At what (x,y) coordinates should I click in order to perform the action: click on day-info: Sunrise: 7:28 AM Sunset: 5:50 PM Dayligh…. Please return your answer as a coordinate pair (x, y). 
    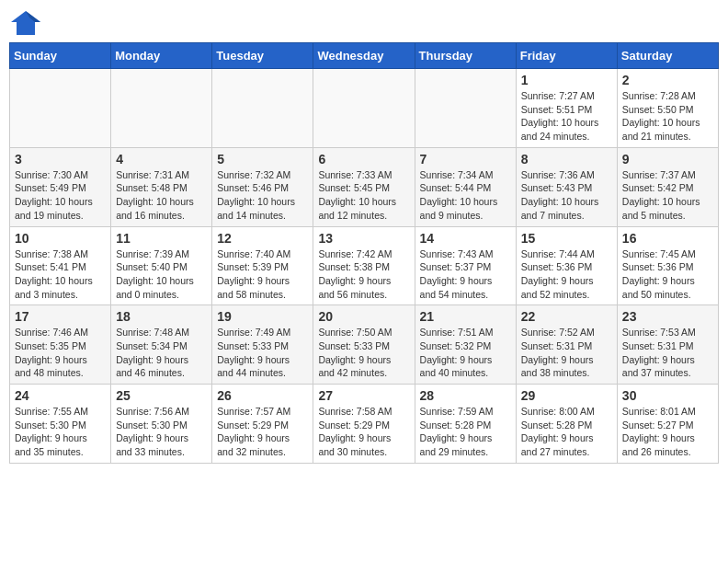
    Looking at the image, I should click on (667, 116).